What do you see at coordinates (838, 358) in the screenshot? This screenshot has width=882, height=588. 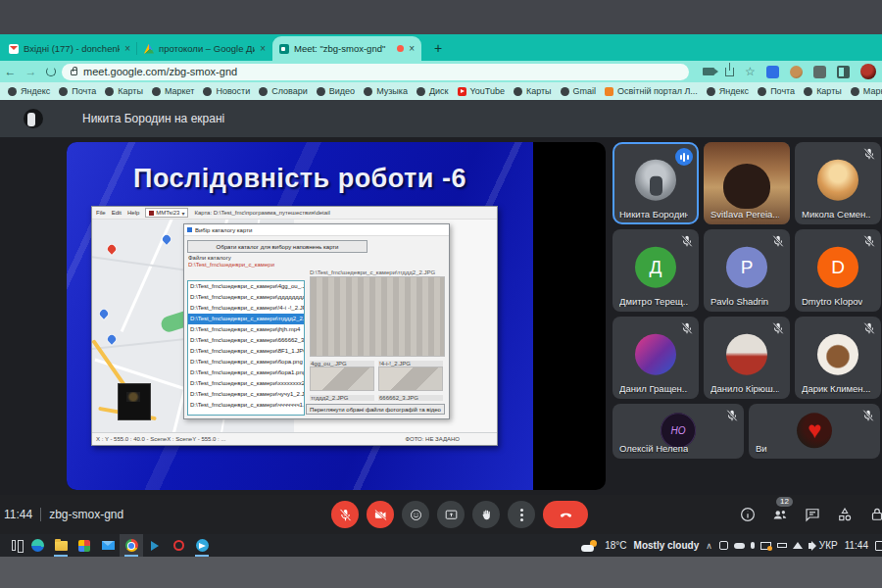 I see `participant-tile: Дарик Климен...` at bounding box center [838, 358].